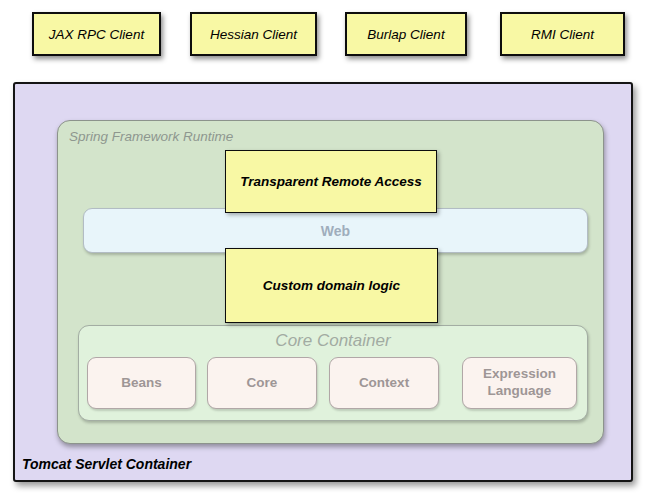 This screenshot has height=500, width=647. What do you see at coordinates (384, 383) in the screenshot?
I see `module-box-context: Context` at bounding box center [384, 383].